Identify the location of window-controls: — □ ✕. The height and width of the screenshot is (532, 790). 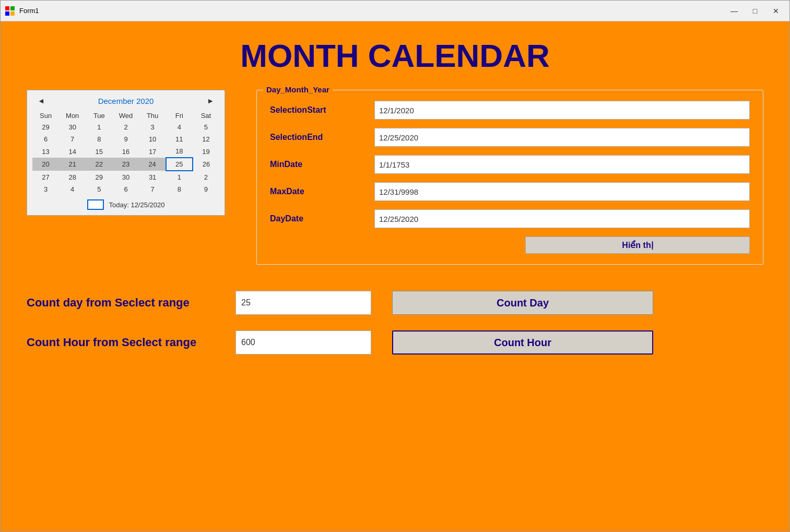
(755, 11).